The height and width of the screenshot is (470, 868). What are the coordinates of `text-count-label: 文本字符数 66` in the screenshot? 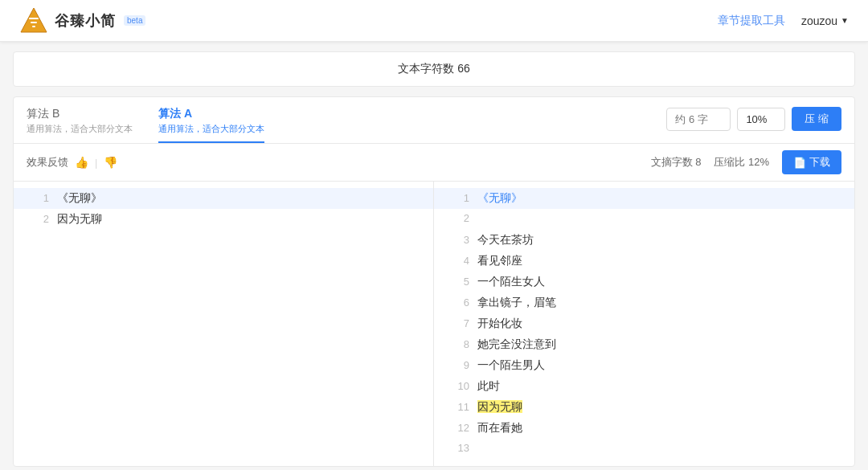 It's located at (434, 68).